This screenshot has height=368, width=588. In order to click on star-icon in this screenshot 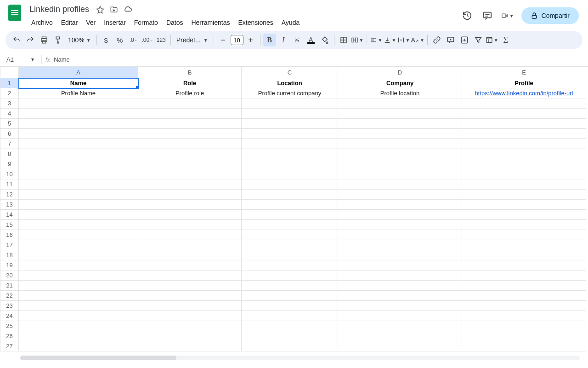, I will do `click(100, 10)`.